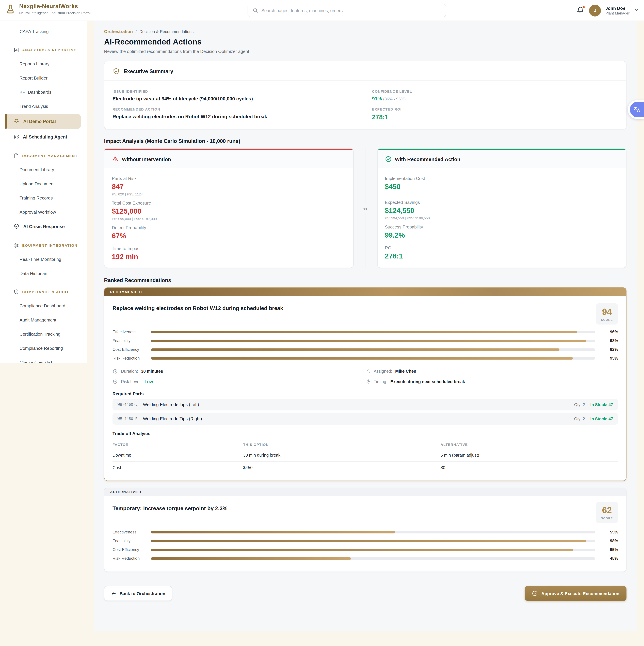 The image size is (644, 646). Describe the element at coordinates (365, 208) in the screenshot. I see `vs-separator: vs` at that location.